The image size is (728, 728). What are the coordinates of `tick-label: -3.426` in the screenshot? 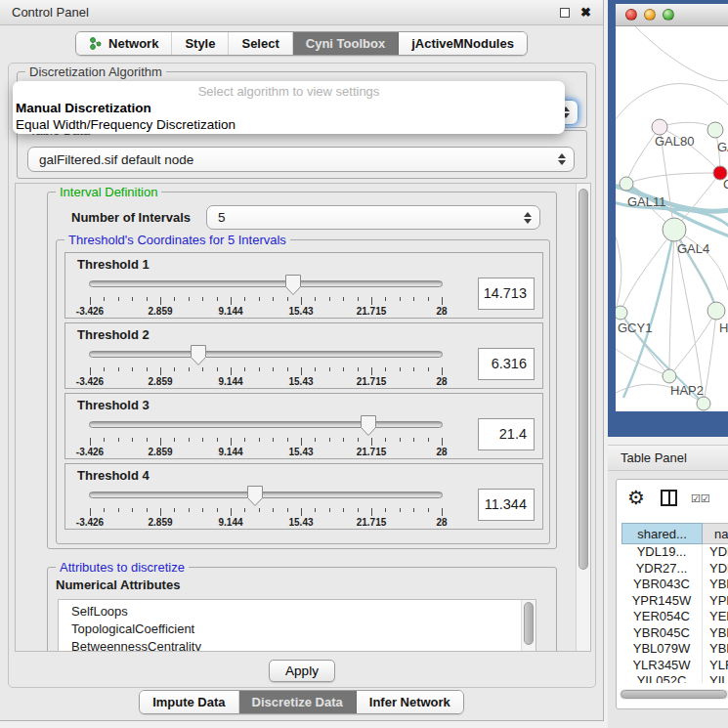 It's located at (90, 451).